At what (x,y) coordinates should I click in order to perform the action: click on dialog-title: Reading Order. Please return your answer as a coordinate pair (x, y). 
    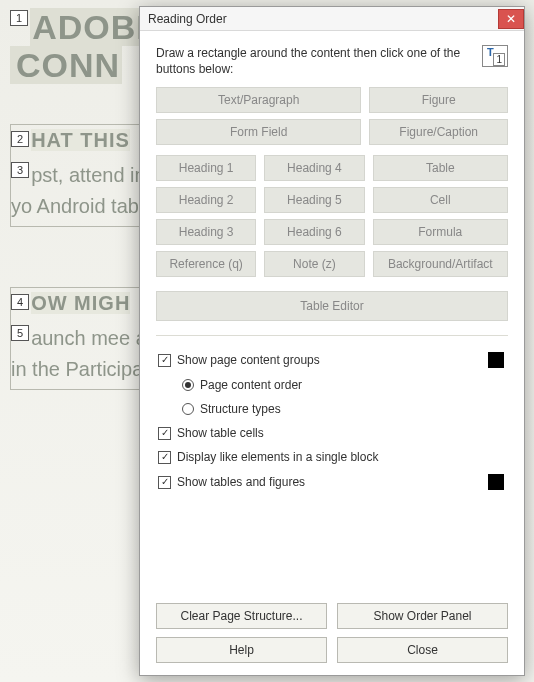
    Looking at the image, I should click on (188, 19).